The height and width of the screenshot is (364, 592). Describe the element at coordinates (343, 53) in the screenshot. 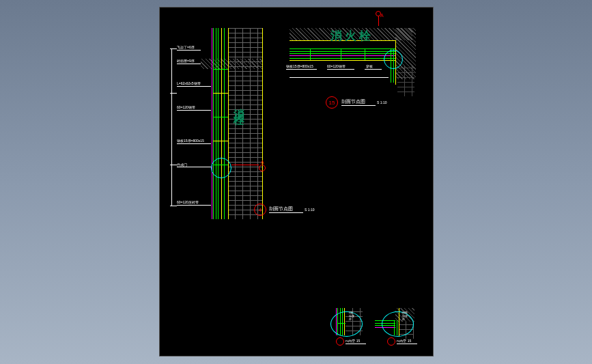

I see `frame-h-g3` at that location.